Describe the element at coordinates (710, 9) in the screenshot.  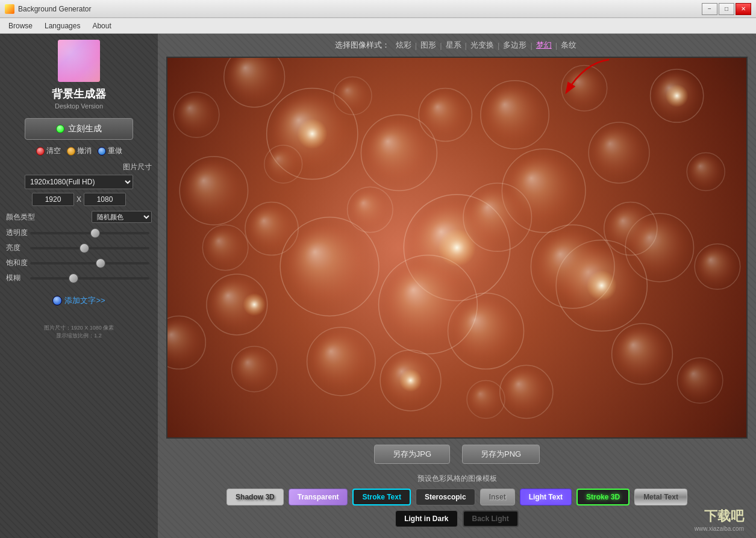
I see `minimize-button: −` at that location.